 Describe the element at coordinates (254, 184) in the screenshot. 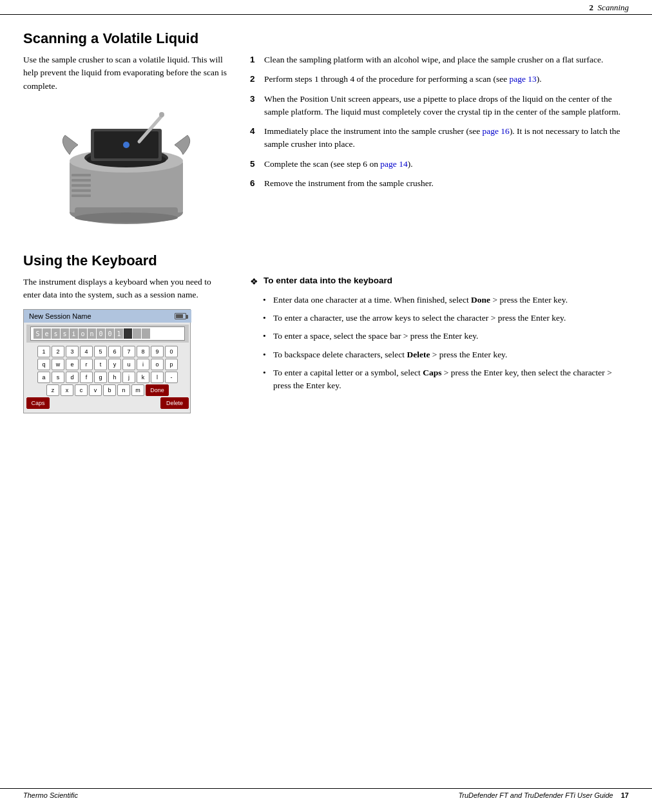

I see `step-6-num: 6` at that location.